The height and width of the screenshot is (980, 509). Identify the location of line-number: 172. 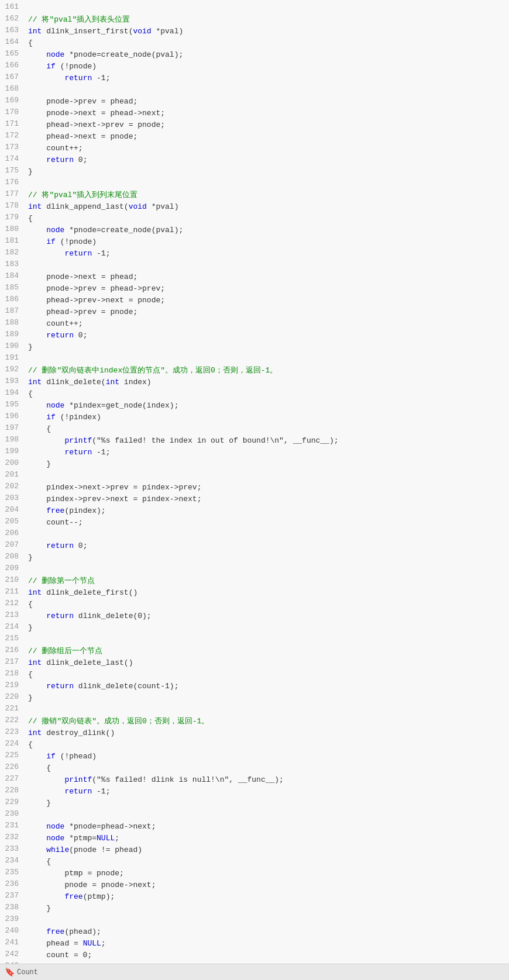
(16, 136).